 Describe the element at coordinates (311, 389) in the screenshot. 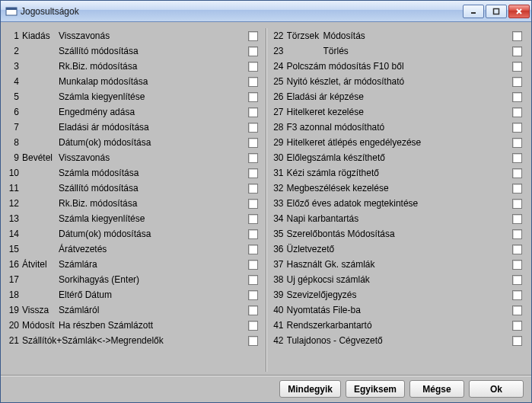

I see `select-all-button: Mindegyik` at that location.